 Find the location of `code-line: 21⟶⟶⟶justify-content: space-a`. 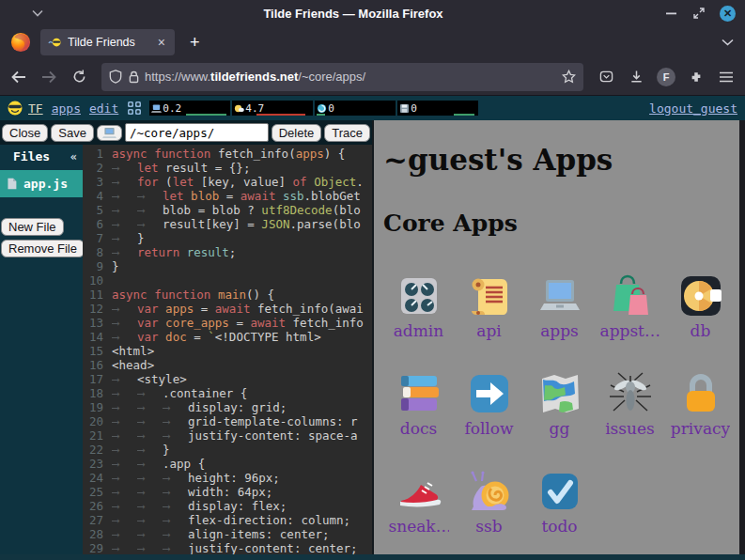

code-line: 21⟶⟶⟶justify-content: space-a is located at coordinates (227, 436).